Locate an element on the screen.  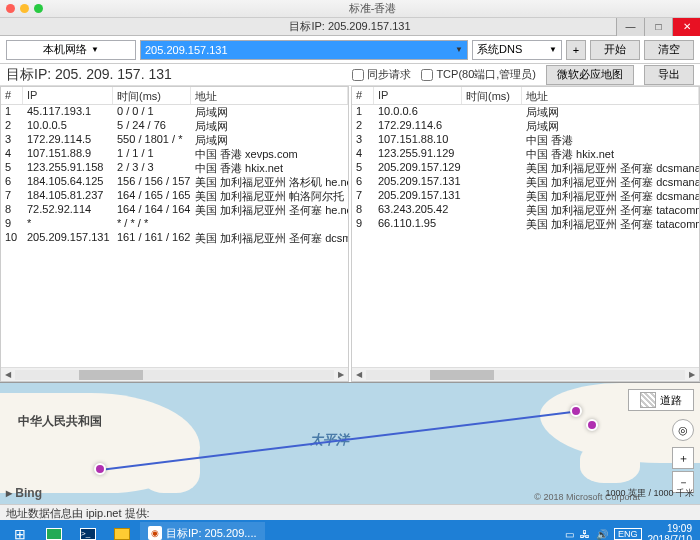
taskbar-powershell-icon: >_ is located at coordinates (88, 531).